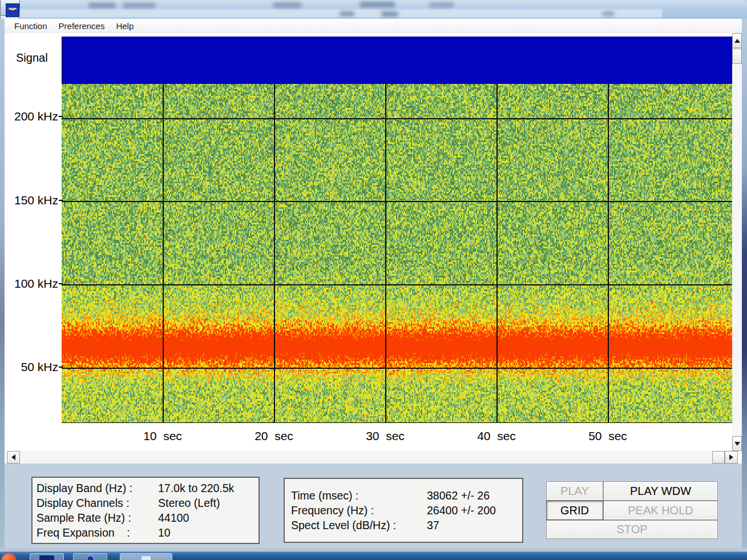 The height and width of the screenshot is (560, 747). I want to click on display-settings-panel: Display Band (Hz) :17.0k to 220.5k Displ…, so click(146, 510).